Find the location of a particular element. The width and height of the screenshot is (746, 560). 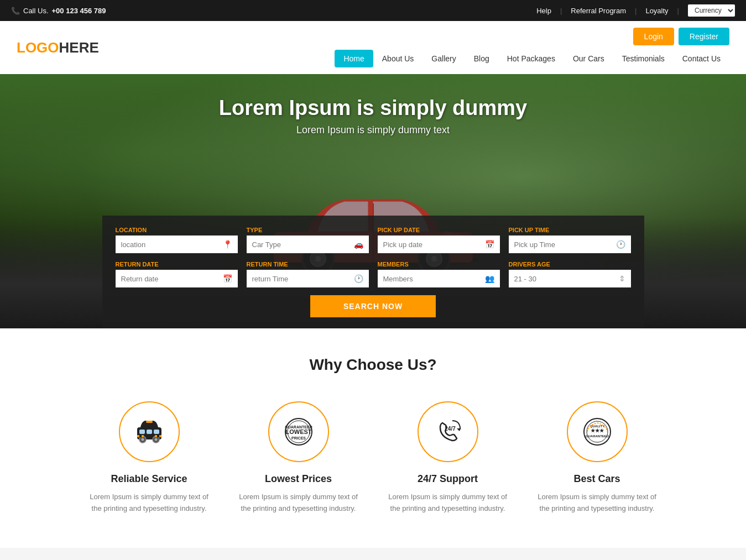

type-label: TYPE is located at coordinates (307, 230).